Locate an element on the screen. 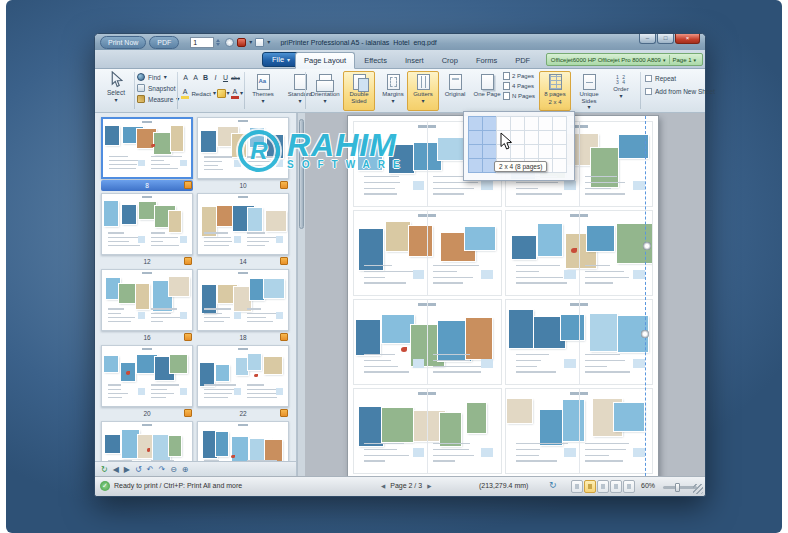  new-page-icon is located at coordinates (260, 42).